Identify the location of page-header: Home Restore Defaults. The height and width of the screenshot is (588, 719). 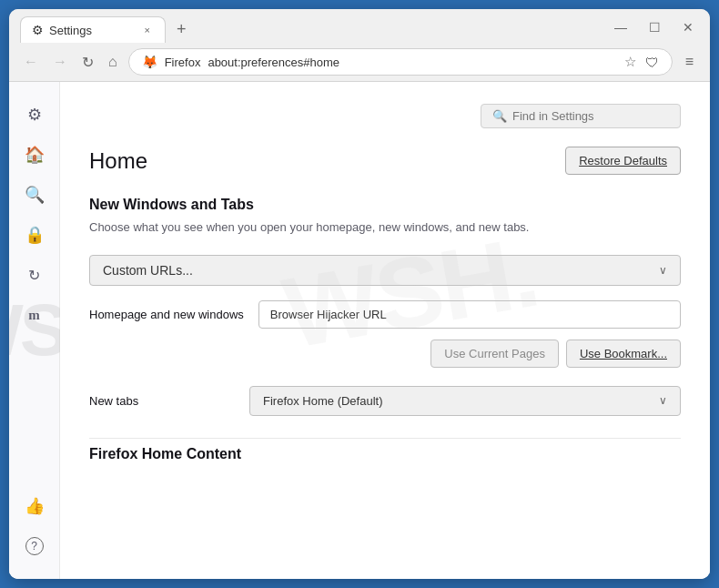
(385, 160).